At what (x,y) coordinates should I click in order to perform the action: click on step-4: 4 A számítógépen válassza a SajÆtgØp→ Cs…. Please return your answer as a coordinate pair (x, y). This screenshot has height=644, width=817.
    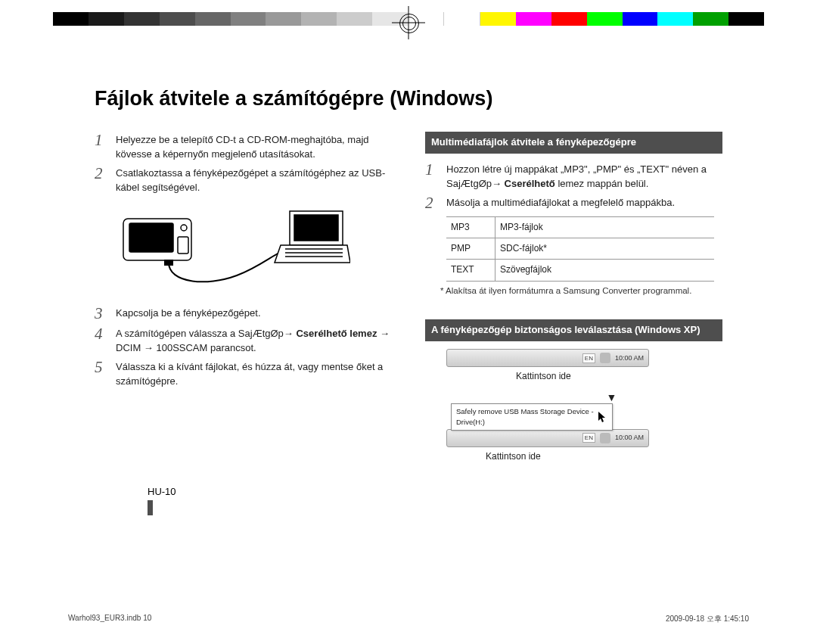
    Looking at the image, I should click on (244, 341).